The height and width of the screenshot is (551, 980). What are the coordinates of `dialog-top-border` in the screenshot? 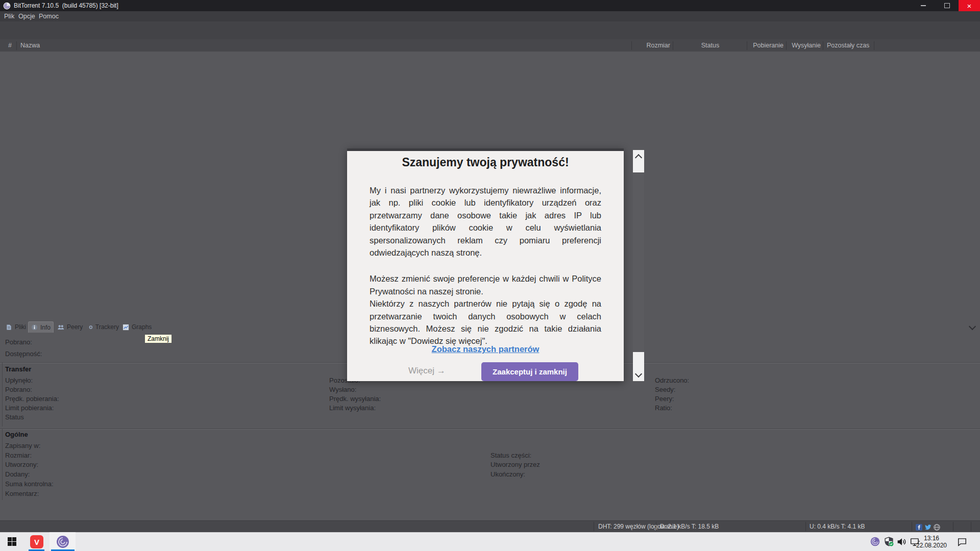 It's located at (485, 150).